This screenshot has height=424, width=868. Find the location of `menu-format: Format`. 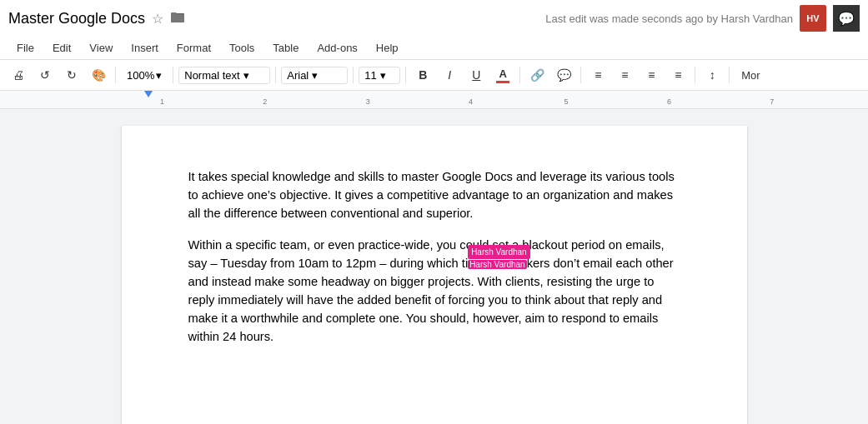

menu-format: Format is located at coordinates (193, 48).